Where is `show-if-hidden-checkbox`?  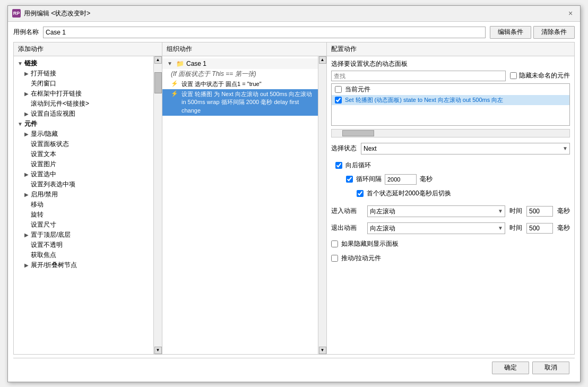
show-if-hidden-checkbox is located at coordinates (334, 244).